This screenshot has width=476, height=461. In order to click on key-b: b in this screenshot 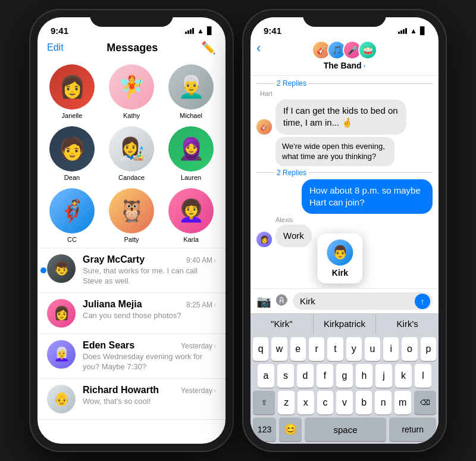, I will do `click(364, 403)`.